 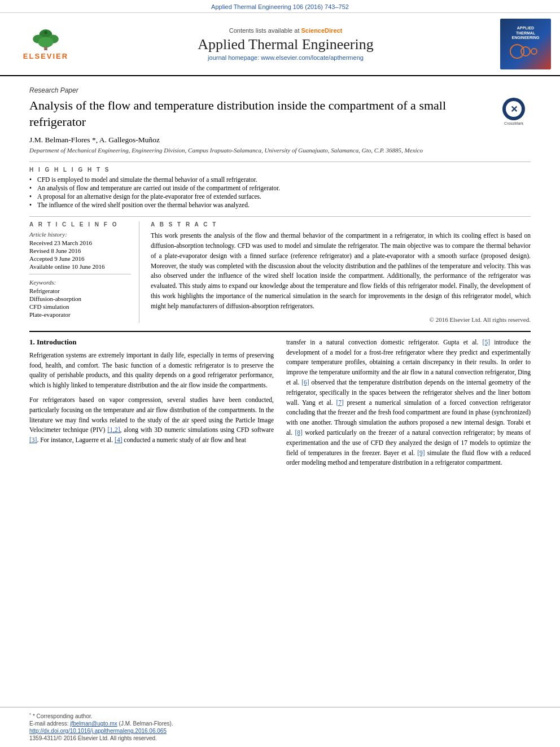 I want to click on keyword-2: Diffusion-absorption, so click(x=80, y=299).